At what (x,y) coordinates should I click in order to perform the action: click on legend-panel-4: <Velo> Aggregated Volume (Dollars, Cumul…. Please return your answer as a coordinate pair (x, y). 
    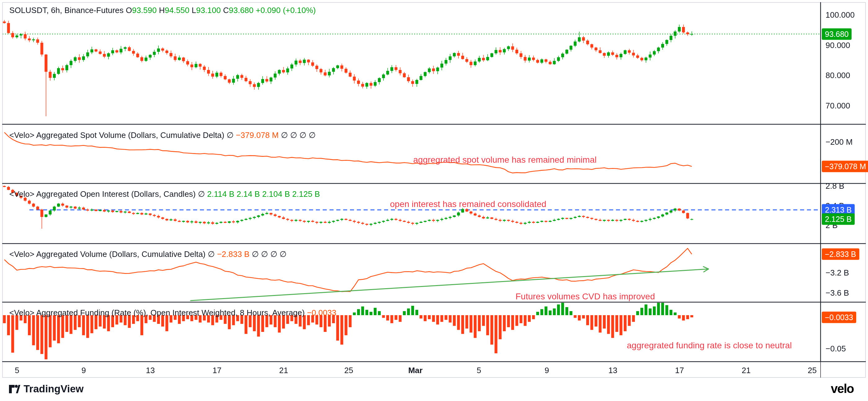
    Looking at the image, I should click on (148, 254).